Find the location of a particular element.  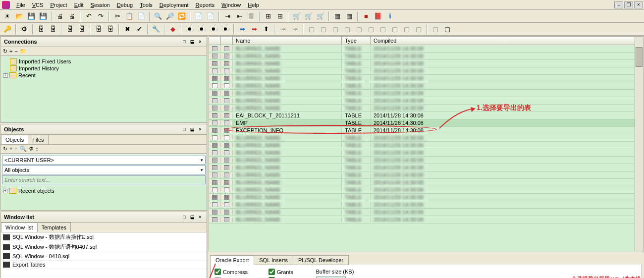

menu-project: Project is located at coordinates (58, 5).